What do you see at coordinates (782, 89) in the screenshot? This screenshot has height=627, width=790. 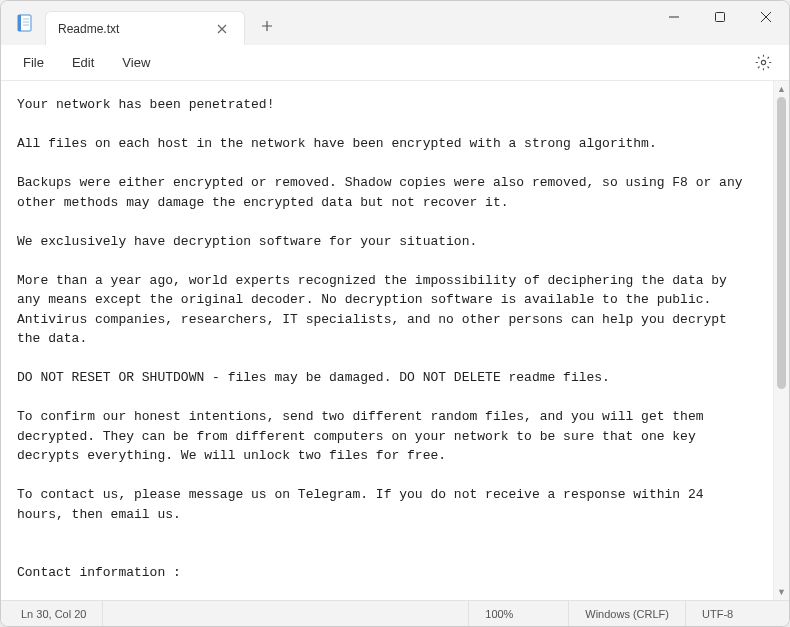 I see `scroll-up-arrow: ▲` at bounding box center [782, 89].